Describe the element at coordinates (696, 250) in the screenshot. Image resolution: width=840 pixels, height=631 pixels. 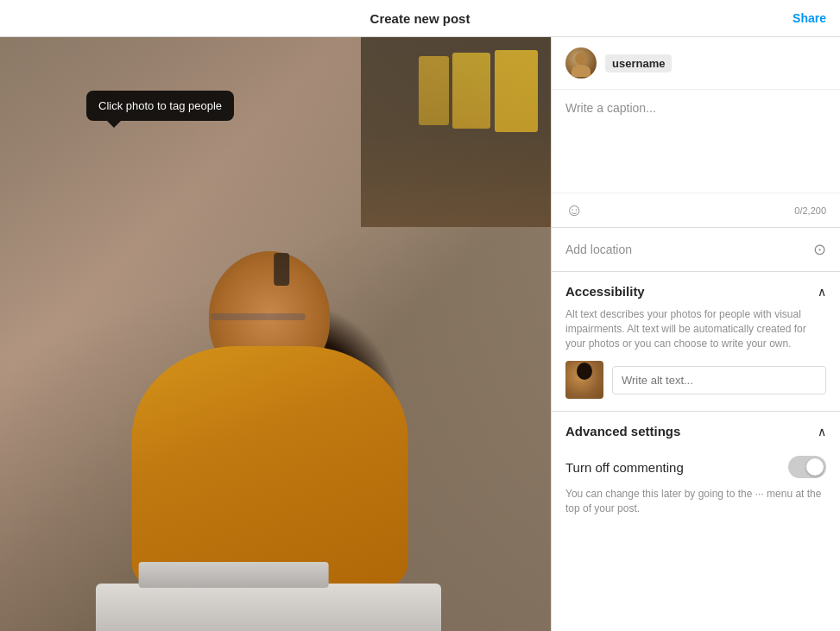
I see `location-row: Add location ⊙` at that location.